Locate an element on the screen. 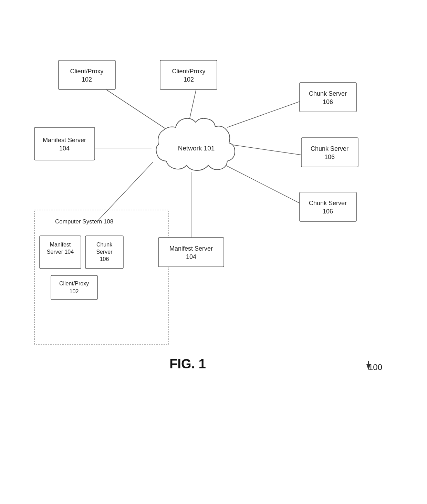  cs-chunk-label2: Server is located at coordinates (104, 252).